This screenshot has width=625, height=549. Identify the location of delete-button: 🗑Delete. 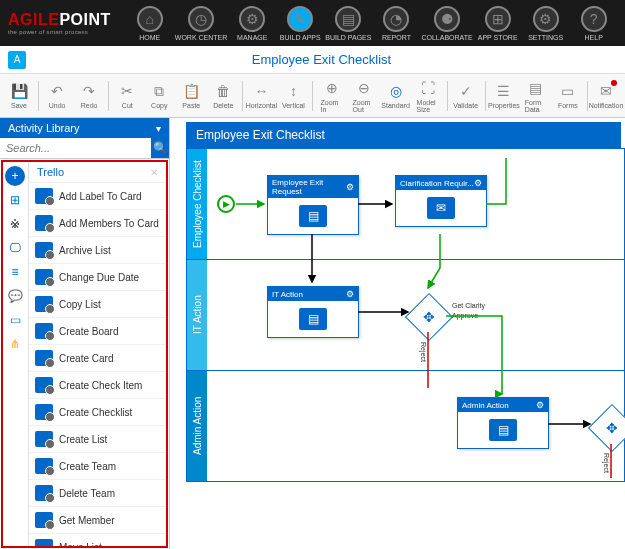
(223, 96).